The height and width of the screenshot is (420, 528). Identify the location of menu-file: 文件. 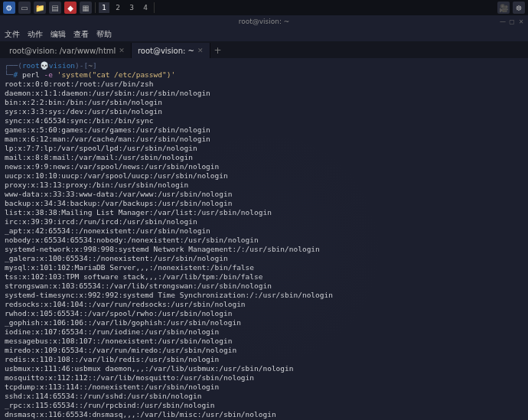
(12, 34).